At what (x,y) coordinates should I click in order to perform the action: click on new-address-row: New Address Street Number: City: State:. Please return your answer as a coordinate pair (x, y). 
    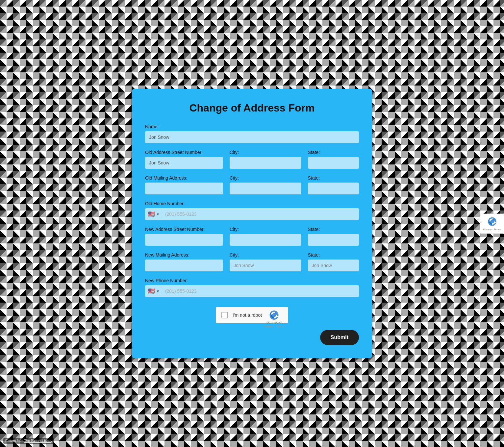
    Looking at the image, I should click on (252, 236).